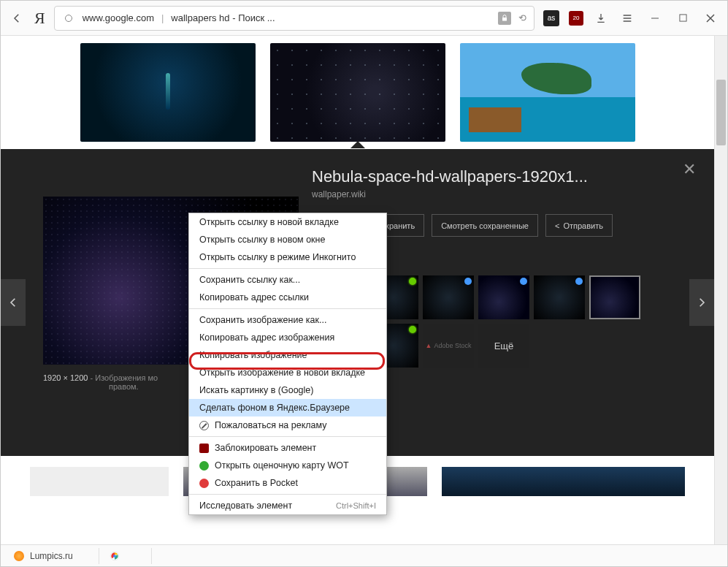 The image size is (728, 567). I want to click on block-icon, so click(204, 425).